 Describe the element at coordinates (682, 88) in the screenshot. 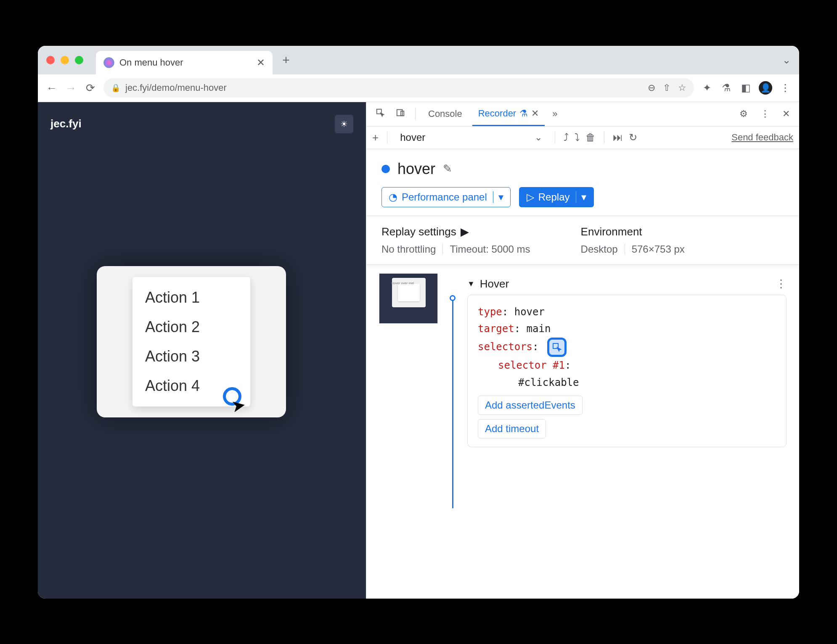

I see `bookmark-icon: ☆` at that location.